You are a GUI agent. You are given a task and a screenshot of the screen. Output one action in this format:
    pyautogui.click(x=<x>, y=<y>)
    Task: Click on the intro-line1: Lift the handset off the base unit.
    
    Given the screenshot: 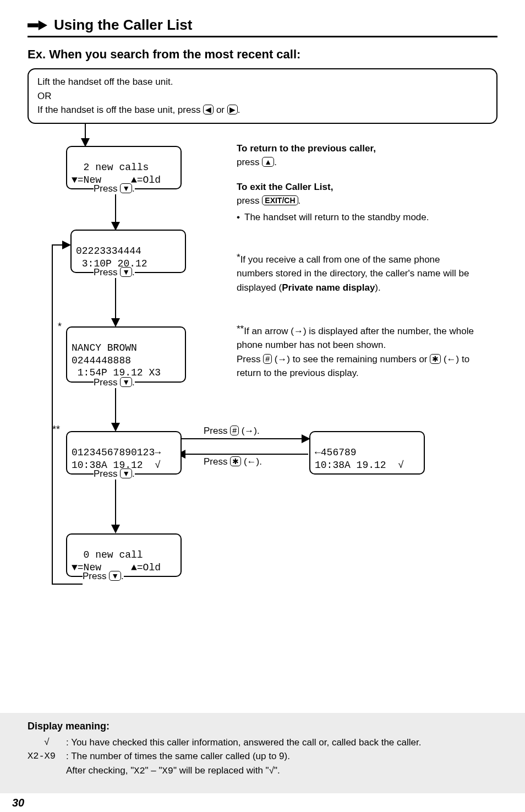 What is the action you would take?
    pyautogui.click(x=262, y=82)
    